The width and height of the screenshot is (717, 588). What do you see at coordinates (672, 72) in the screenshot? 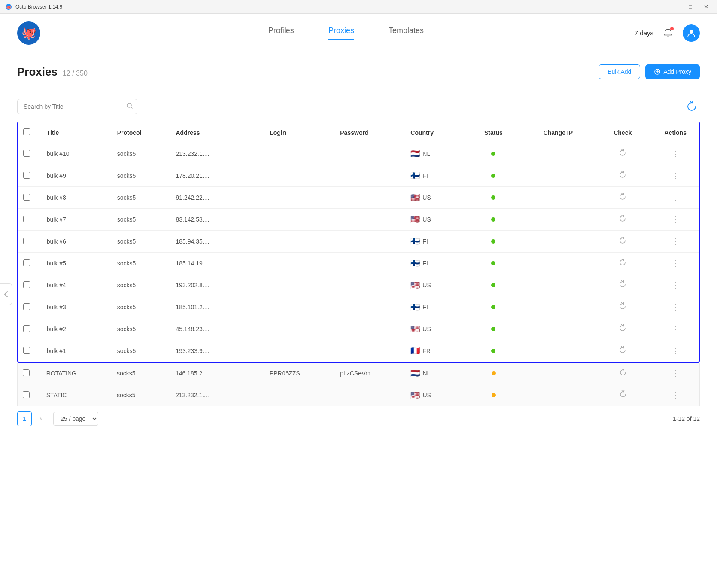
I see `add-proxy-button: Add Proxy` at bounding box center [672, 72].